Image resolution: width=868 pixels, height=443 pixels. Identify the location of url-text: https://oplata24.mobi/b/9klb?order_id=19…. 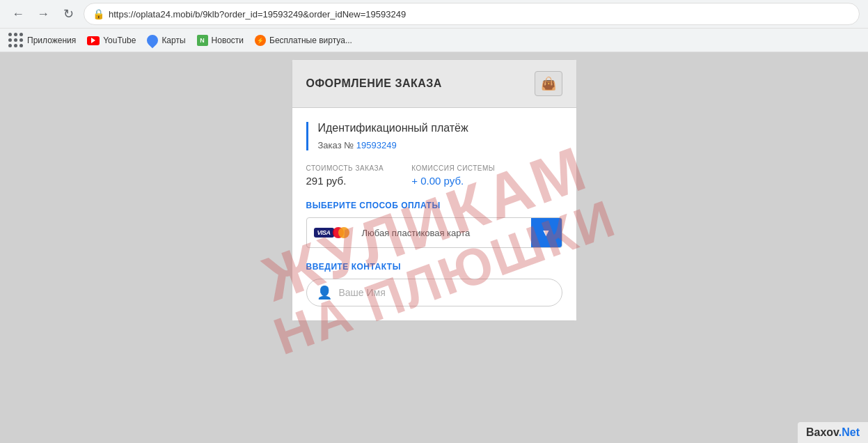
(258, 14).